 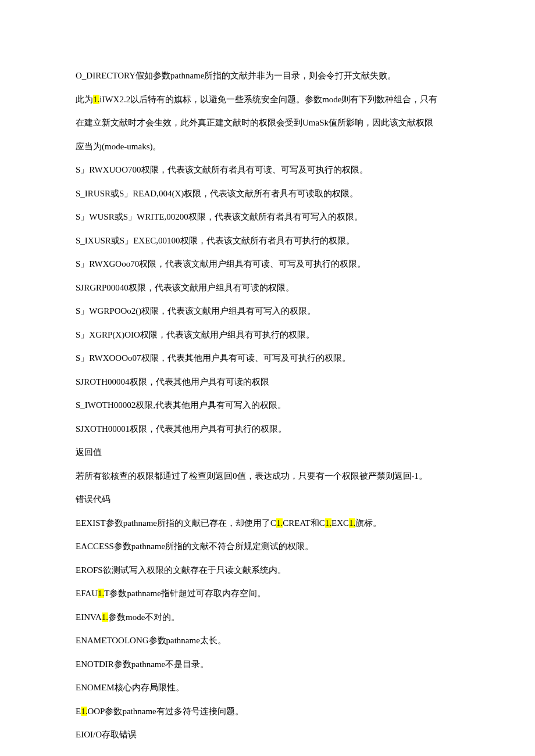 What do you see at coordinates (268, 406) in the screenshot?
I see `text-line: S_IWOTH00002权限,代表其他用户具有可写入的权限。` at bounding box center [268, 406].